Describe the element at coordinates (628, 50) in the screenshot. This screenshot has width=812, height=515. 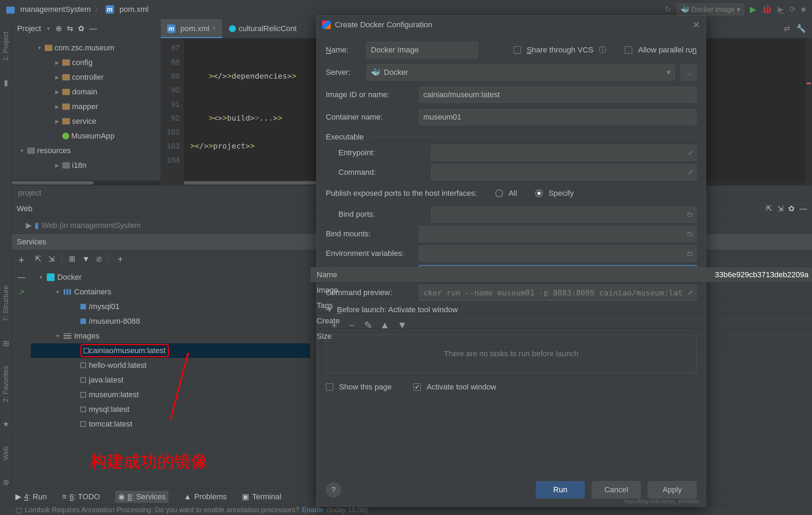
I see `parallel-run-checkbox` at that location.